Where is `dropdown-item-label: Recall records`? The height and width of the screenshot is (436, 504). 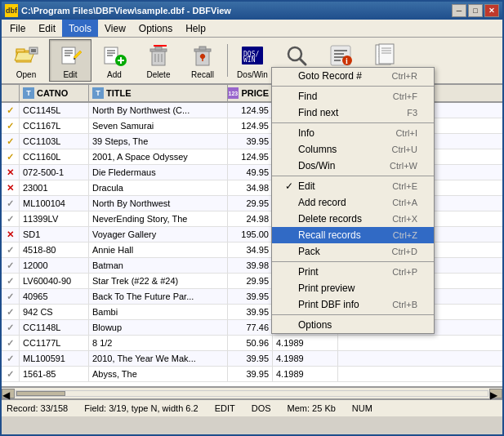 dropdown-item-label: Recall records is located at coordinates (330, 235).